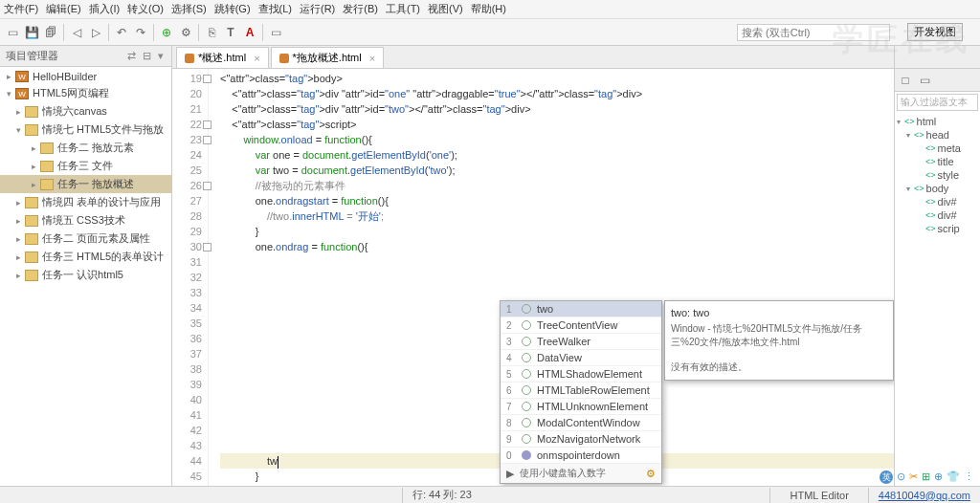  I want to click on tree-item: ▸WHelloHBuilder, so click(86, 77).